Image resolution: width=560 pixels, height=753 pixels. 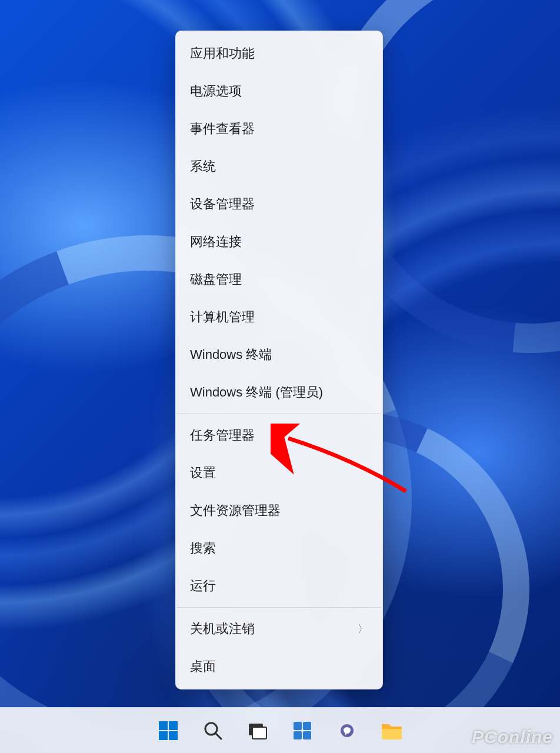 What do you see at coordinates (280, 730) in the screenshot?
I see `taskbar` at bounding box center [280, 730].